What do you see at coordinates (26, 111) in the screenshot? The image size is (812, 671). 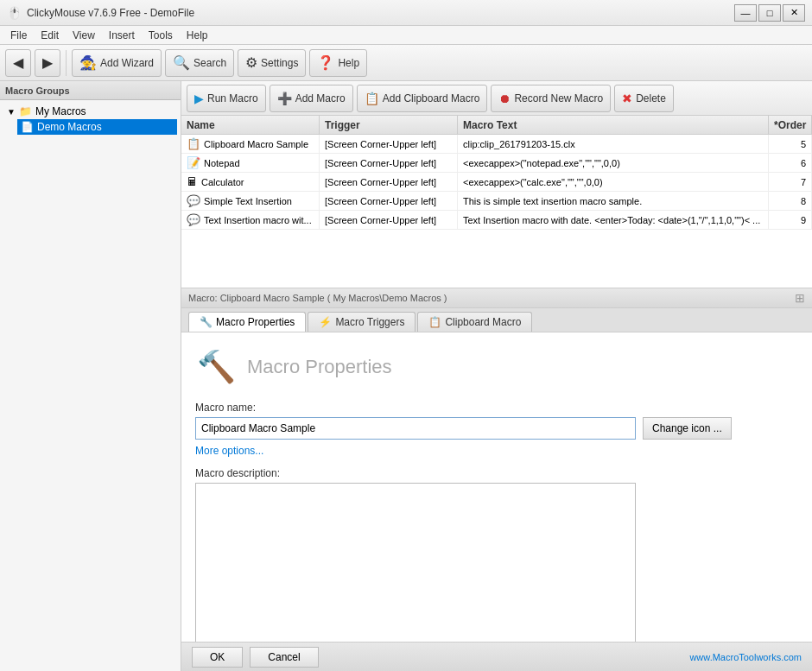 I see `folder-icon: 📁` at bounding box center [26, 111].